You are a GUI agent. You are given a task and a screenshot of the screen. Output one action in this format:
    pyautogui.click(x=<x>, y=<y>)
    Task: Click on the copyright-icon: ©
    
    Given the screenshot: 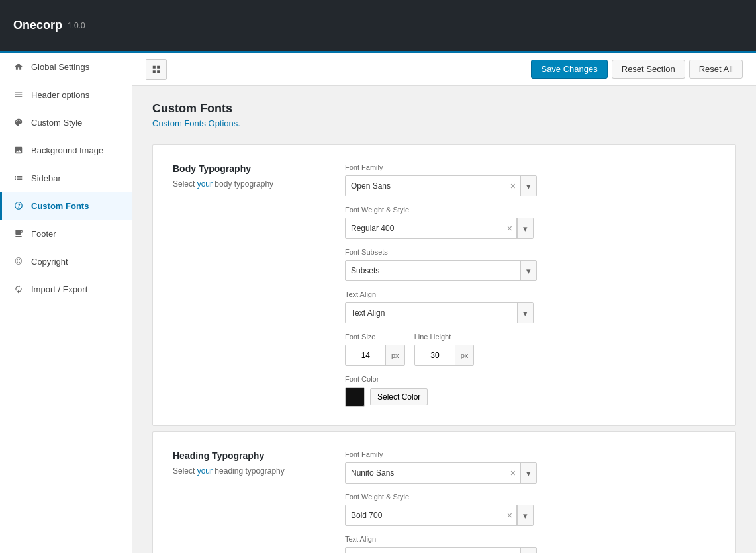 What is the action you would take?
    pyautogui.click(x=19, y=261)
    